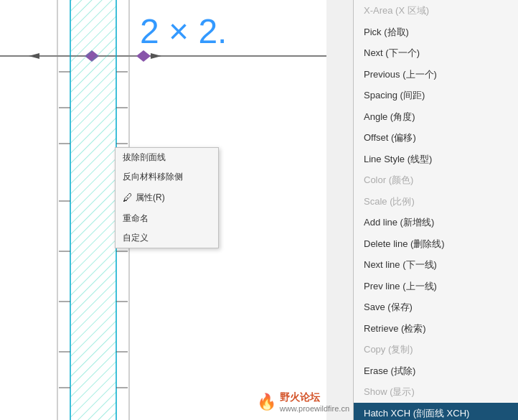  Describe the element at coordinates (184, 32) in the screenshot. I see `svg-text: 2 × 2.` at that location.